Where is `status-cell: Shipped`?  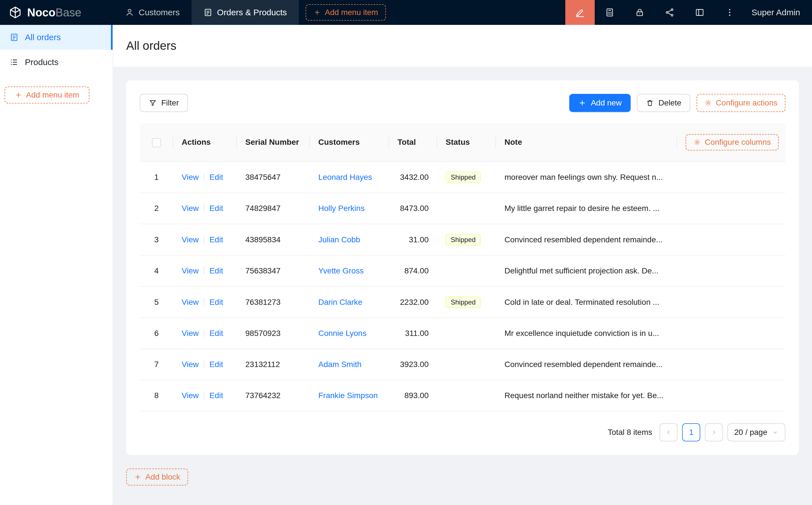
status-cell: Shipped is located at coordinates (466, 302).